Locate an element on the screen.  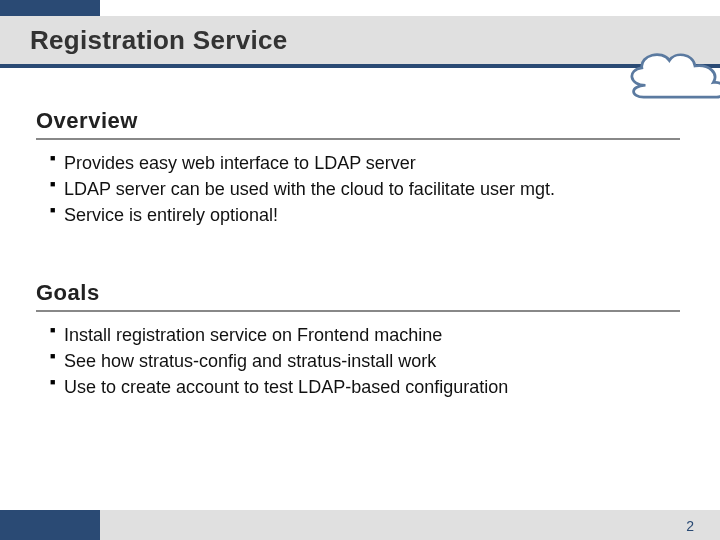
slide-title: Registration Service is located at coordinates (158, 40).